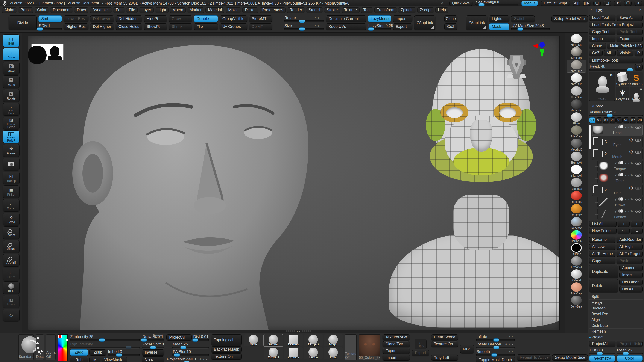 This screenshot has height=362, width=644. I want to click on higher-res-button: Higher Res, so click(76, 27).